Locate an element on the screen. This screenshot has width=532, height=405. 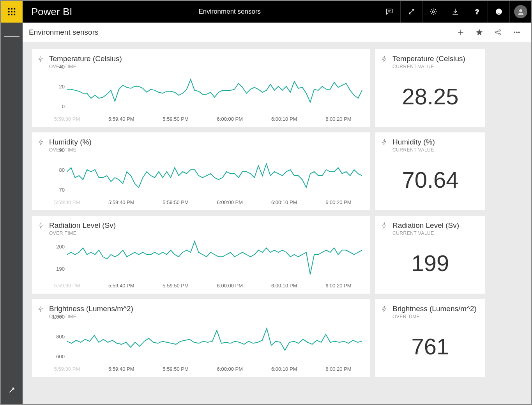
add-tile-button is located at coordinates (461, 32).